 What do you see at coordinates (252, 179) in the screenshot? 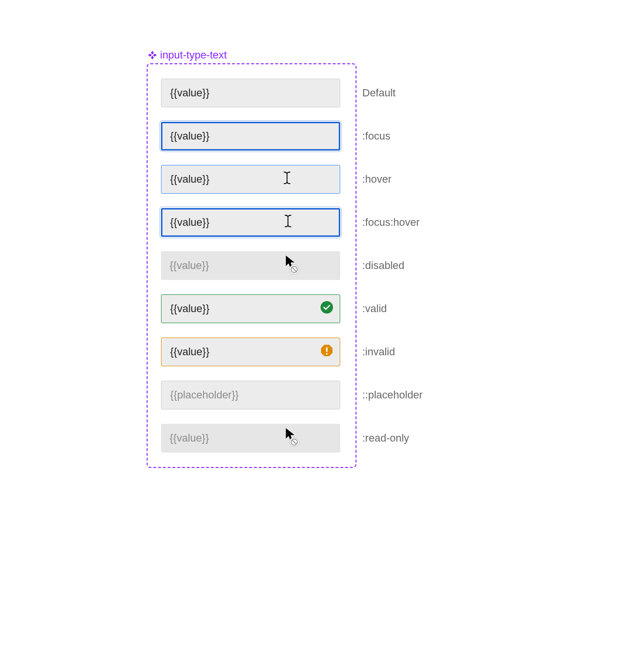
I see `state-row-hover: {{value}} :hover` at bounding box center [252, 179].